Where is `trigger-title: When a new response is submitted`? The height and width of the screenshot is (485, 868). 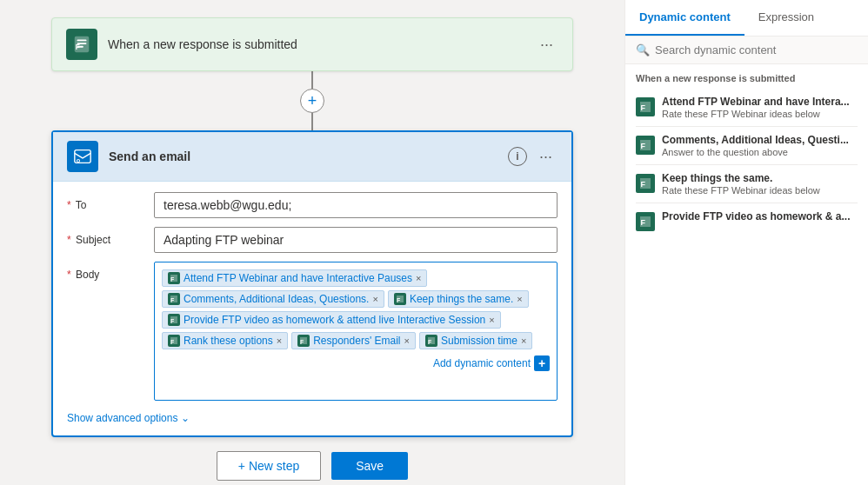 trigger-title: When a new response is submitted is located at coordinates (322, 44).